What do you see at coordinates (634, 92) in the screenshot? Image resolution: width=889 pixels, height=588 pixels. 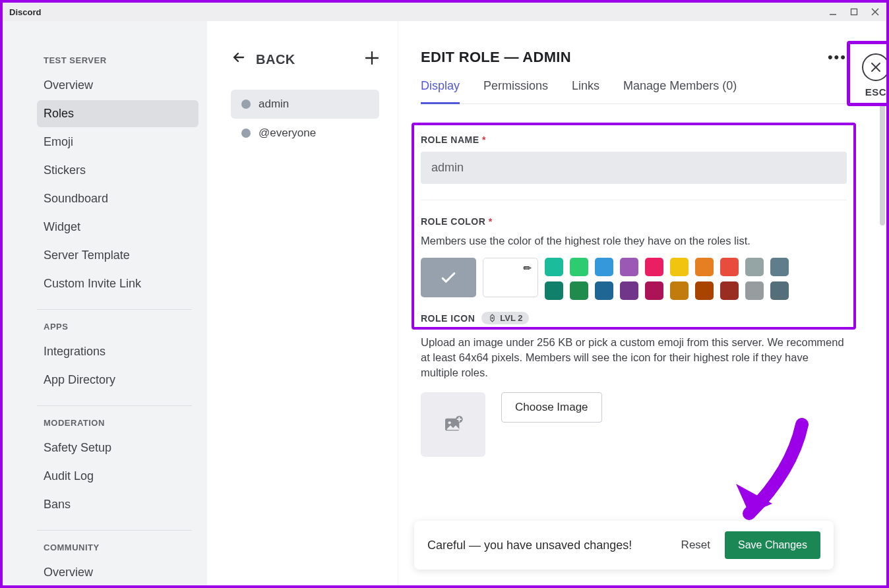 I see `tabs-row: Display Permissions Links Manage Members…` at bounding box center [634, 92].